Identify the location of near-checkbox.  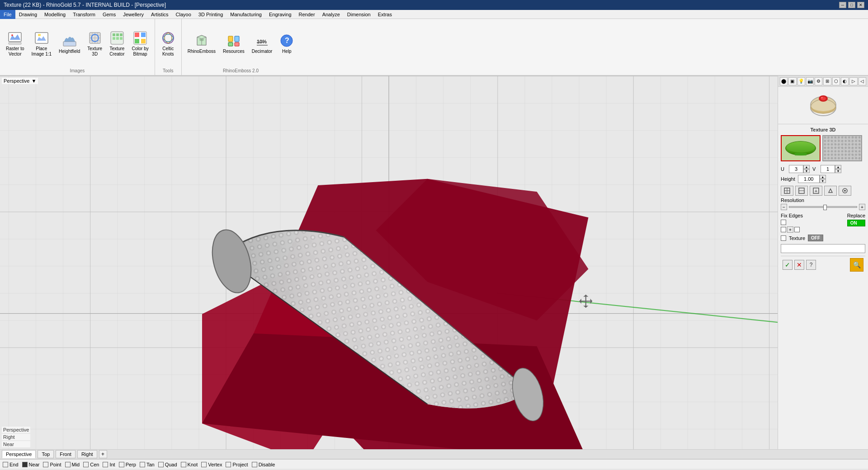
(25, 465).